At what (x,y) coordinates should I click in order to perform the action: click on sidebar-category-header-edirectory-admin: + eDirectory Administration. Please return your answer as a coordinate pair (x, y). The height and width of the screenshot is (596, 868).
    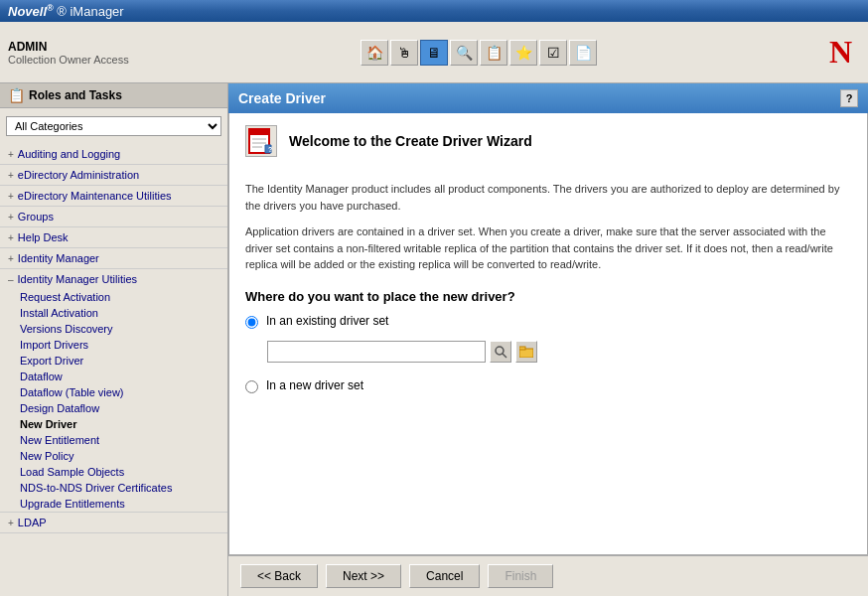
    Looking at the image, I should click on (113, 175).